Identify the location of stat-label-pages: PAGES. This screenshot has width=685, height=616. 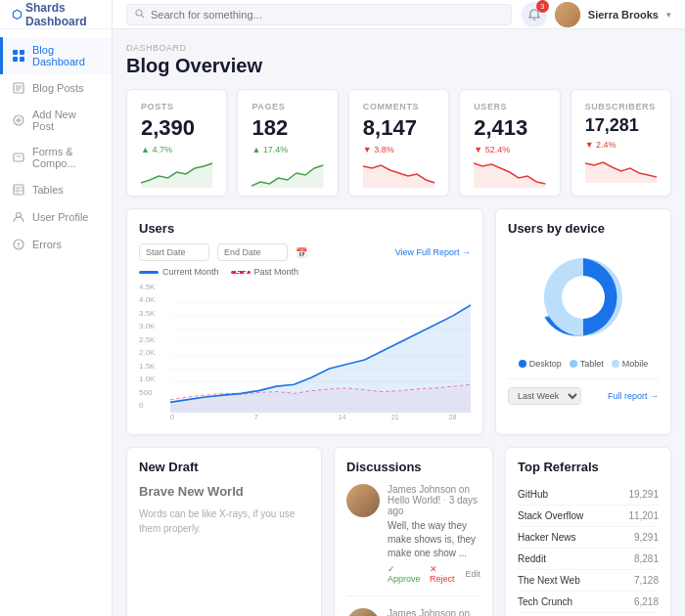
(288, 107).